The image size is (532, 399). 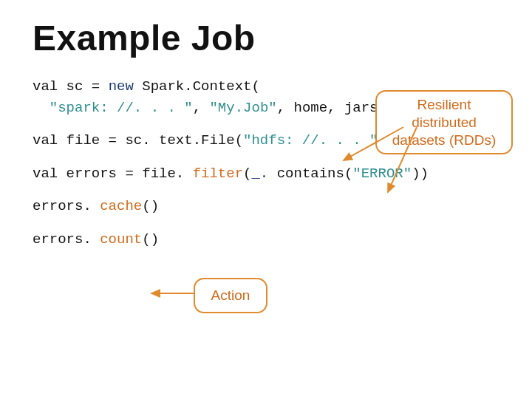 I want to click on code-string: "My.Job", so click(x=242, y=108).